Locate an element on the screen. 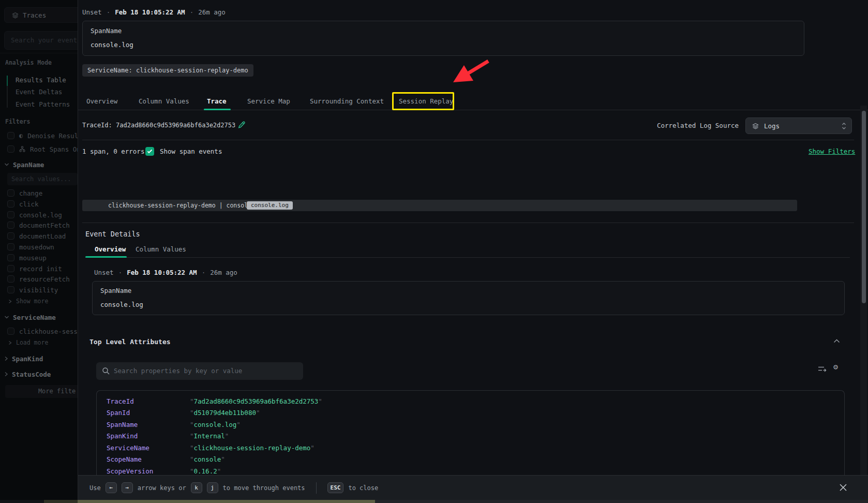  event-details-tab-column-values: Column Values is located at coordinates (161, 249).